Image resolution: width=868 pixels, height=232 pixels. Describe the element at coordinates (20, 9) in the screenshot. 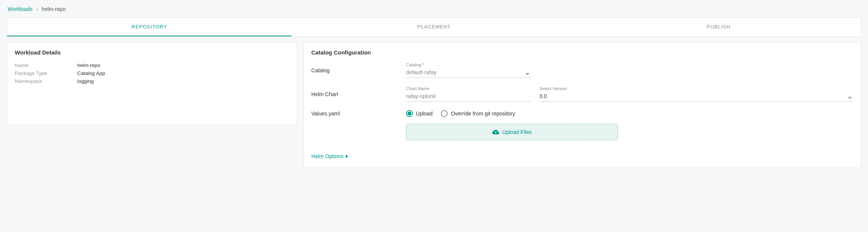

I see `breadcrumb-root-link: Workloads` at that location.